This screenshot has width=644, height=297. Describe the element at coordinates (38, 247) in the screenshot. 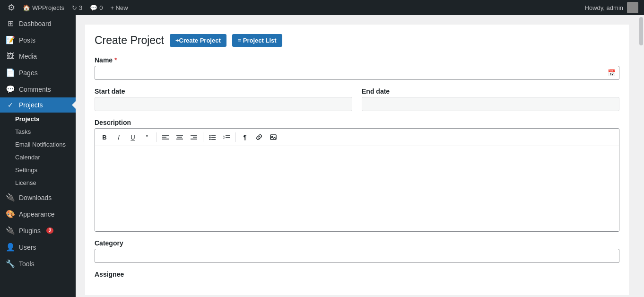

I see `sidebar-item-users: 👤 Users` at that location.